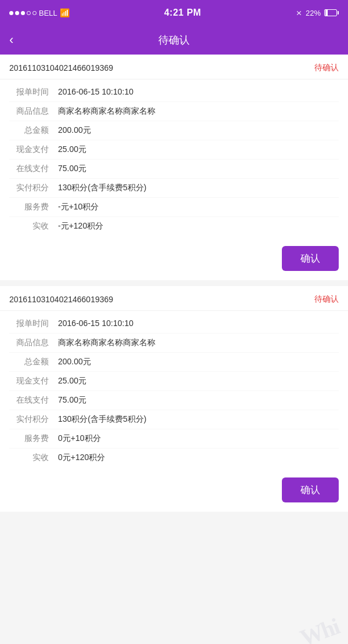 This screenshot has width=348, height=644. What do you see at coordinates (313, 13) in the screenshot?
I see `battery-percent: 22%` at bounding box center [313, 13].